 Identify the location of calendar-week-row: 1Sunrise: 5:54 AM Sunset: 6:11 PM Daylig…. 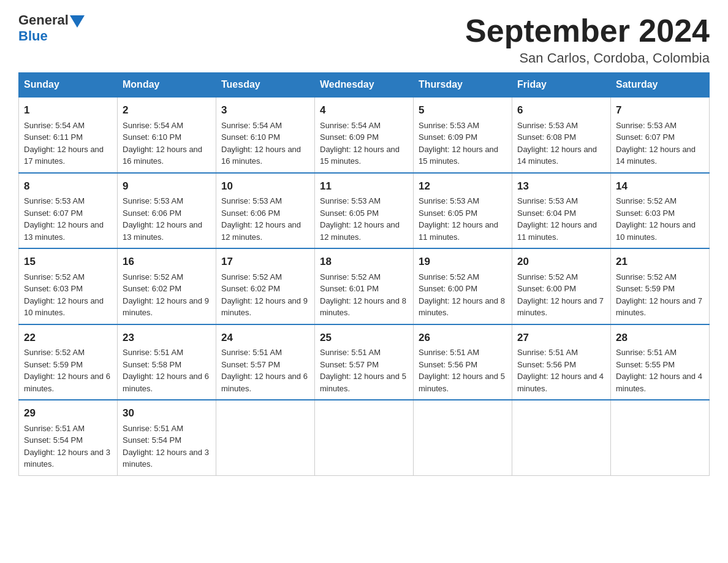
(364, 135).